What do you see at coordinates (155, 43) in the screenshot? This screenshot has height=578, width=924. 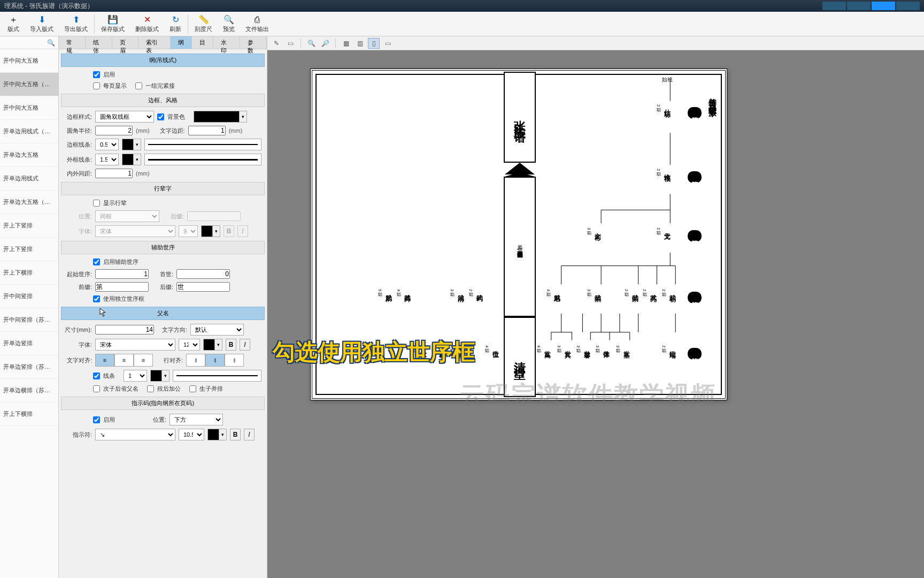 I see `tab-index: 索引表` at bounding box center [155, 43].